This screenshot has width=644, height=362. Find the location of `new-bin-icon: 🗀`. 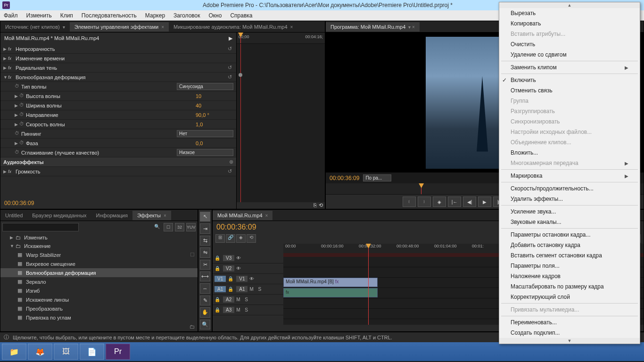

new-bin-icon: 🗀 is located at coordinates (99, 328).